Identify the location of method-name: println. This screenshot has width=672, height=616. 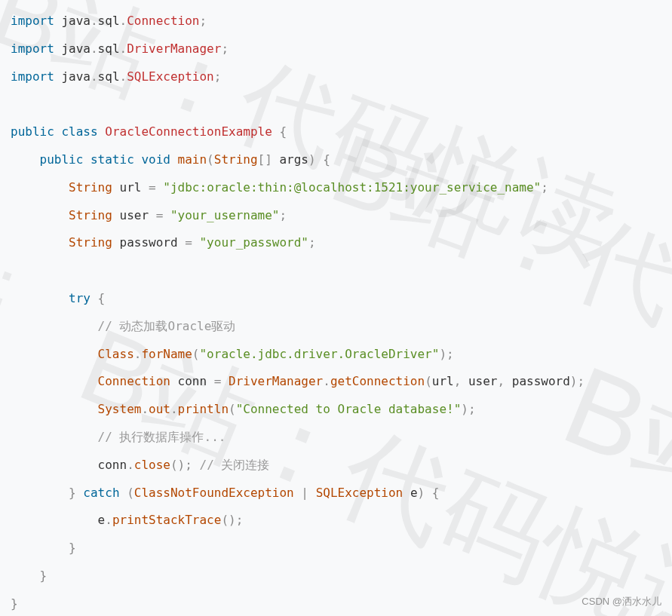
(204, 409).